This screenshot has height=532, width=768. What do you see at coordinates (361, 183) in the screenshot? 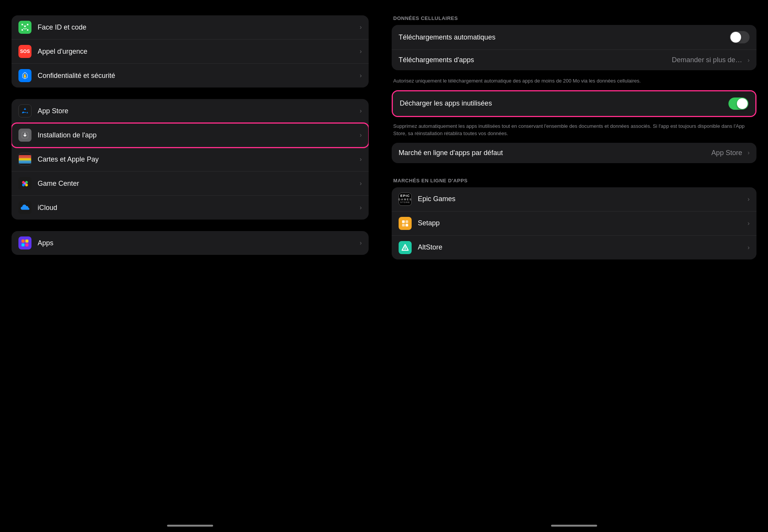
I see `gamecenter-chevron: ›` at bounding box center [361, 183].